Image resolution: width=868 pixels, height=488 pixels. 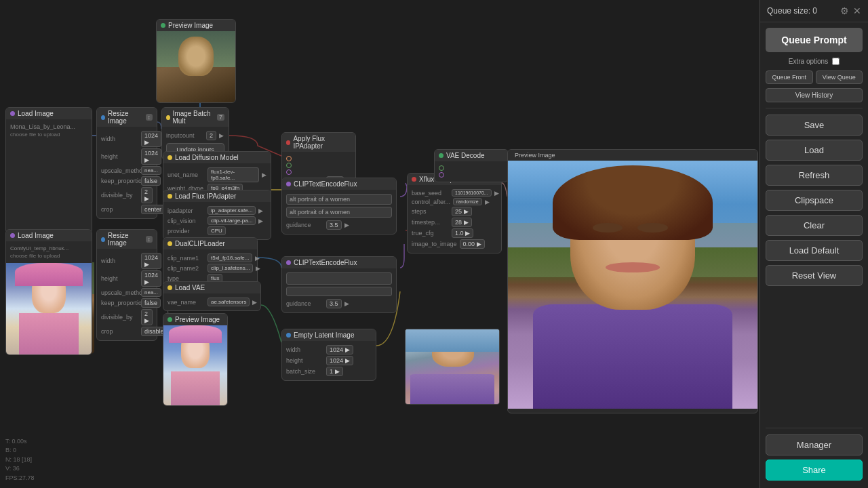 I want to click on extra-options-label: Extra options, so click(x=808, y=61).